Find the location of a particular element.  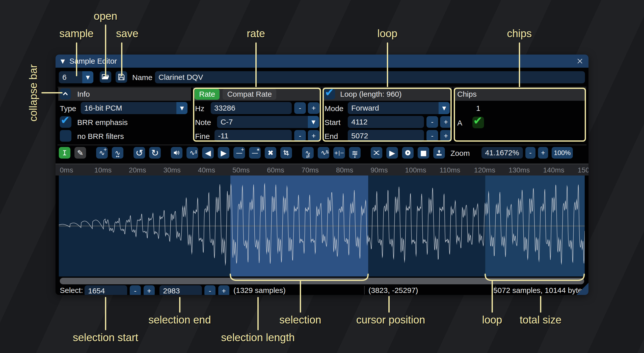

loop-start-label: Start is located at coordinates (333, 122).